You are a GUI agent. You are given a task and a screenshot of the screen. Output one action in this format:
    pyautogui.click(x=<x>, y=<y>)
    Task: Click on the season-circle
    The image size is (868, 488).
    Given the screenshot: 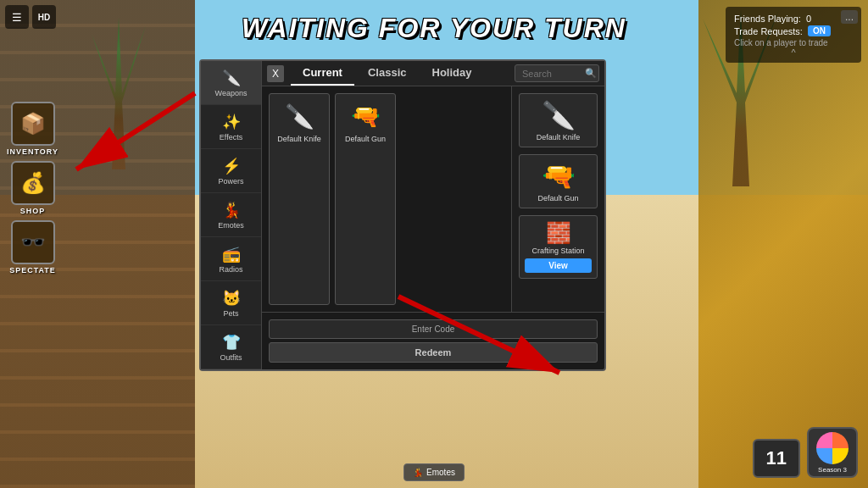 What is the action you would take?
    pyautogui.click(x=832, y=448)
    